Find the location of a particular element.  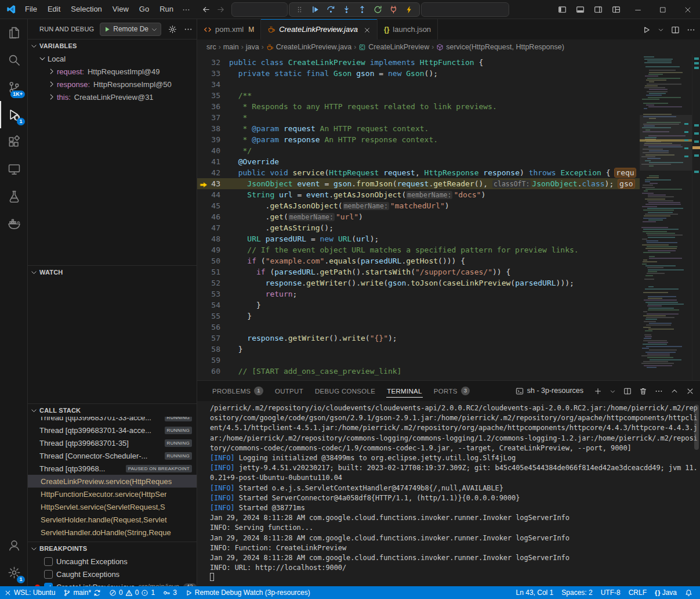

code-line-33: 33 private static final Gson gson = new … is located at coordinates (419, 73).